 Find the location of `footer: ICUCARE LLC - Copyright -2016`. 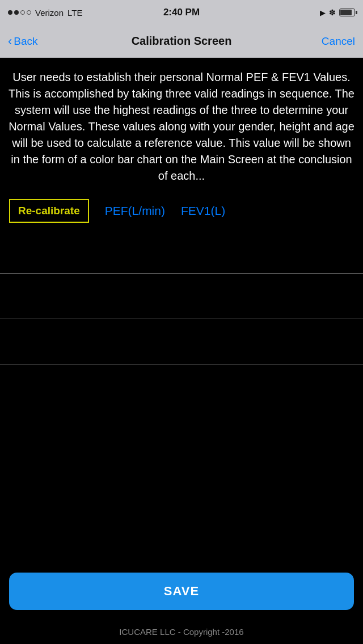

footer: ICUCARE LLC - Copyright -2016 is located at coordinates (182, 632).